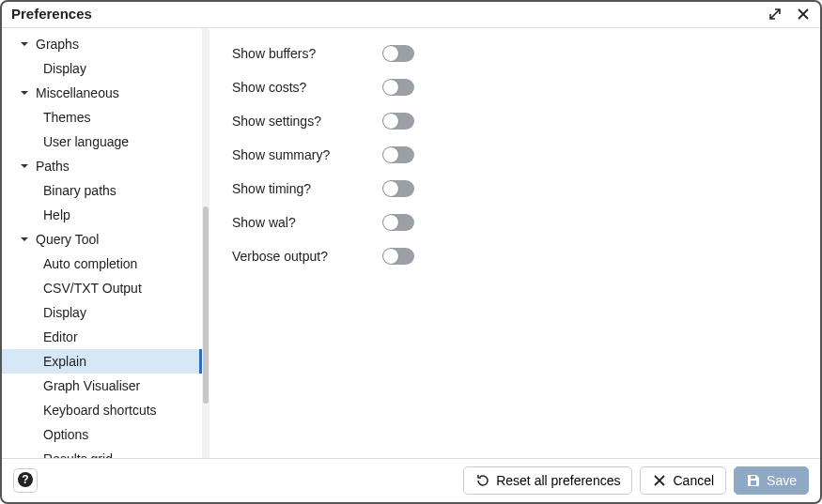 The height and width of the screenshot is (504, 822). What do you see at coordinates (57, 44) in the screenshot?
I see `sidebar-group-label: Graphs` at bounding box center [57, 44].